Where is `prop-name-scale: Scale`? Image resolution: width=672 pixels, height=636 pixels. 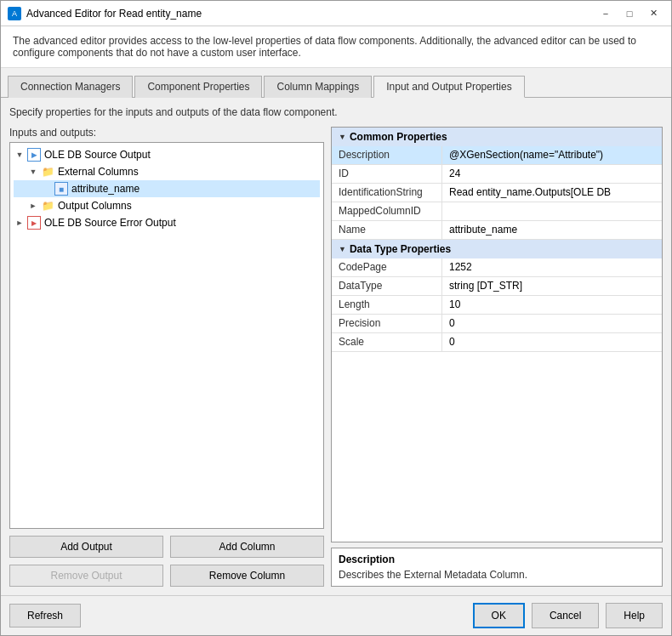 prop-name-scale: Scale is located at coordinates (387, 342).